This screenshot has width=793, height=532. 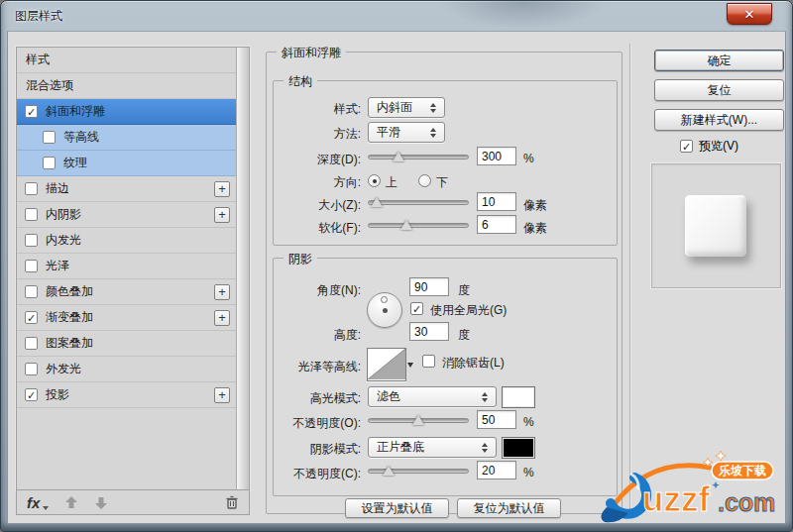 What do you see at coordinates (716, 226) in the screenshot?
I see `style-preview-box` at bounding box center [716, 226].